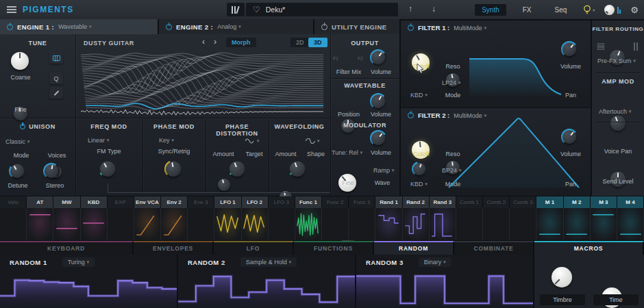  Describe the element at coordinates (451, 83) in the screenshot. I see `filter1-mode-dropdown: LP24▾` at that location.